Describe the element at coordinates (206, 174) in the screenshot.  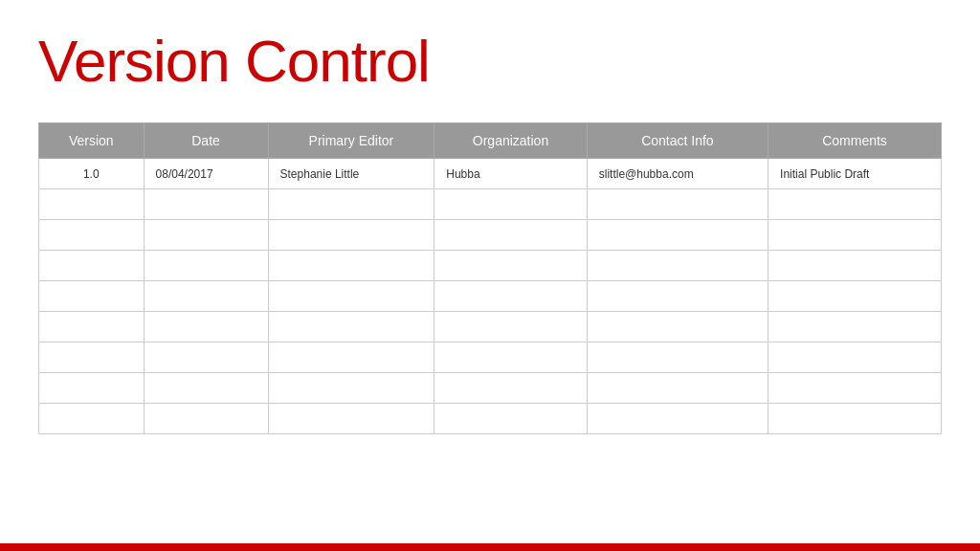
I see `cell-date: 08/04/2017` at that location.